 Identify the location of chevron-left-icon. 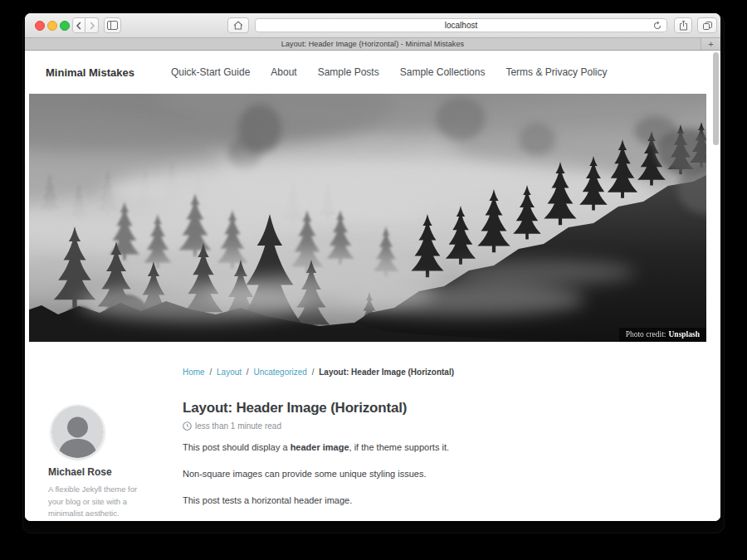
(79, 26).